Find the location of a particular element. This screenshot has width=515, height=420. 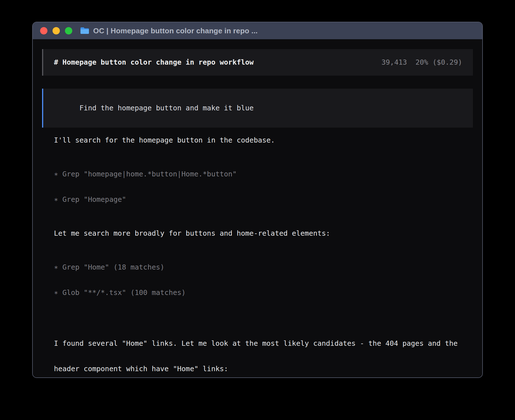

tool-call-grep: ∗ Grep "homepage|home.*button|Home.*butt… is located at coordinates (263, 174).